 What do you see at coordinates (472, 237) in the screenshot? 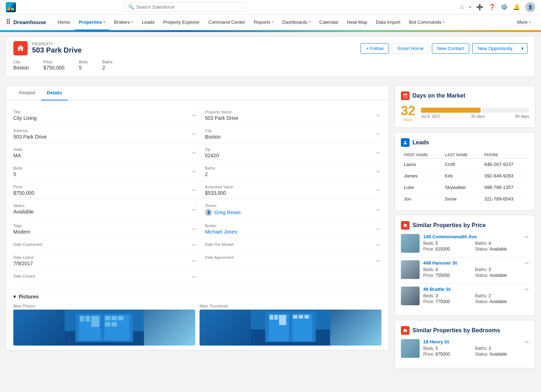
I see `property-name-link: 145 Commonwealth Ave` at bounding box center [472, 237].